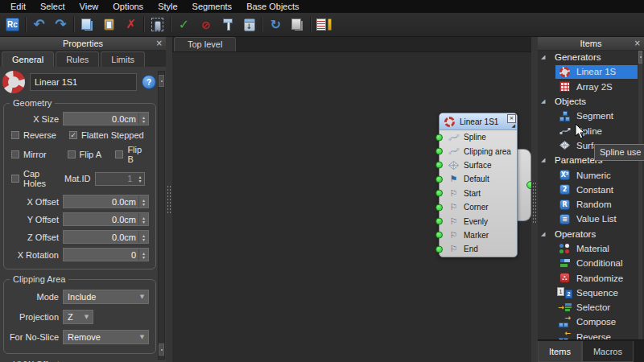  What do you see at coordinates (161, 216) in the screenshot?
I see `properties-scrollbar` at bounding box center [161, 216].